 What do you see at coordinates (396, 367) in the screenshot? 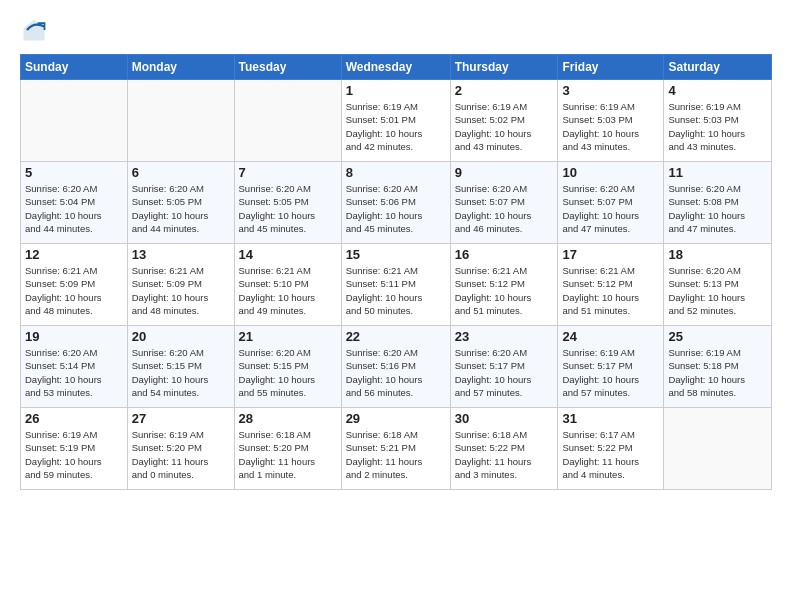
I see `week-row-4: 19Sunrise: 6:20 AM Sunset: 5:14 PM Dayli…` at bounding box center [396, 367].